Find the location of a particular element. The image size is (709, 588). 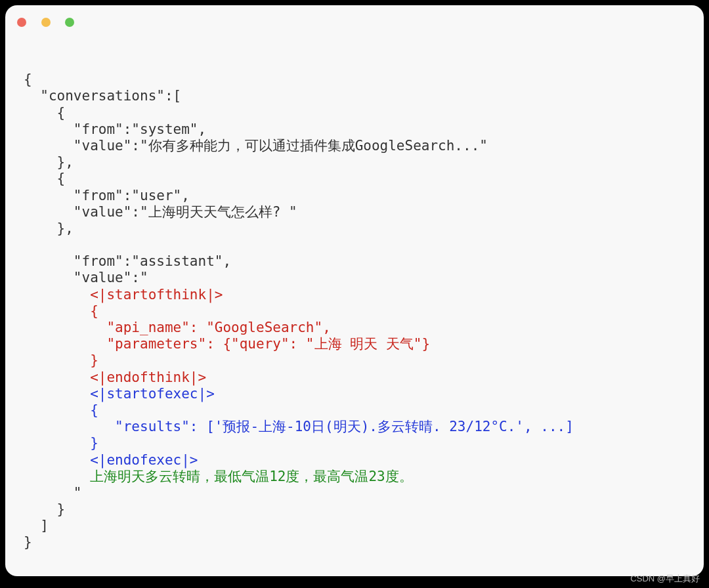

code-line: ] is located at coordinates (36, 526).